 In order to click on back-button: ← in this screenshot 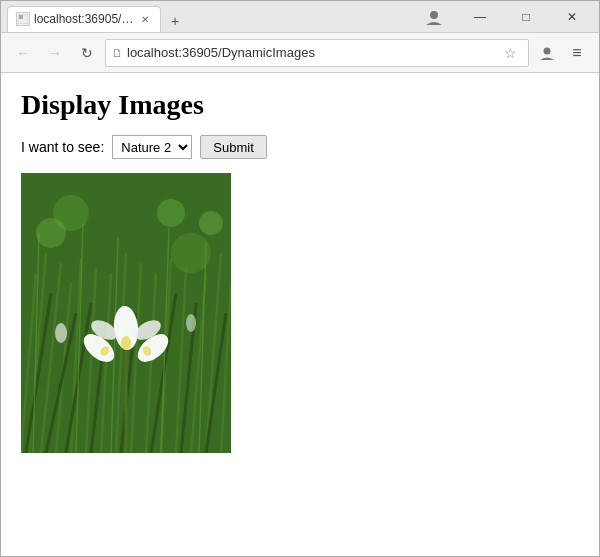, I will do `click(23, 53)`.